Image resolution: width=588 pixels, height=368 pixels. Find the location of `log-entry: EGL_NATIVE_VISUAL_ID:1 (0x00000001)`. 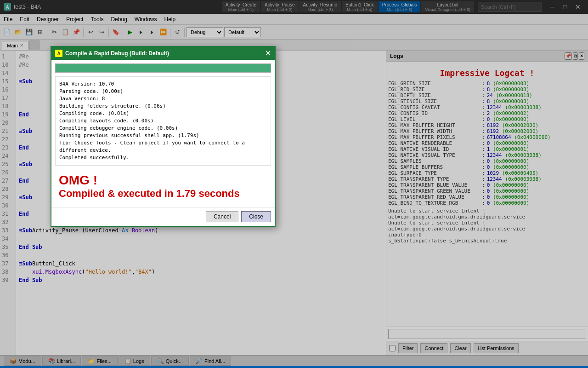

log-entry: EGL_NATIVE_VISUAL_ID:1 (0x00000001) is located at coordinates (487, 149).